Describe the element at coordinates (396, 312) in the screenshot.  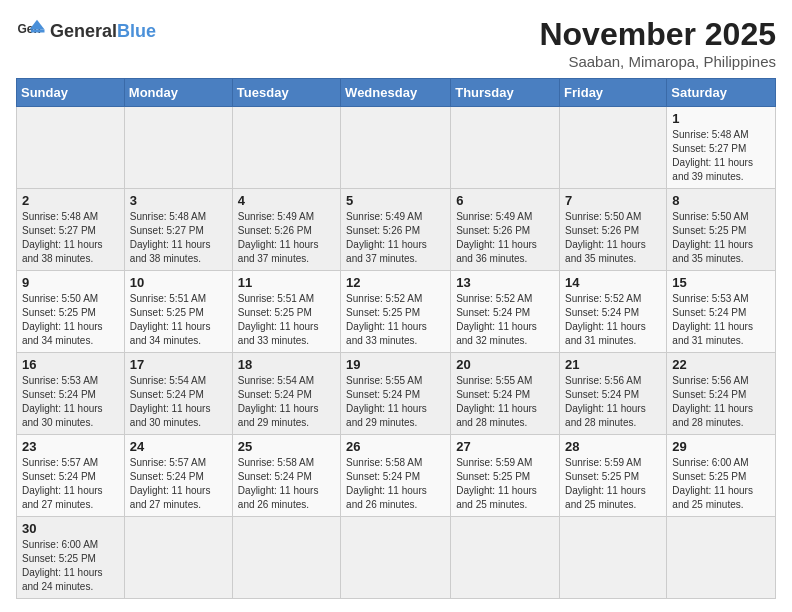
I see `calendar-cell: 12Sunrise: 5:52 AM Sunset: 5:25 PM Dayli…` at that location.